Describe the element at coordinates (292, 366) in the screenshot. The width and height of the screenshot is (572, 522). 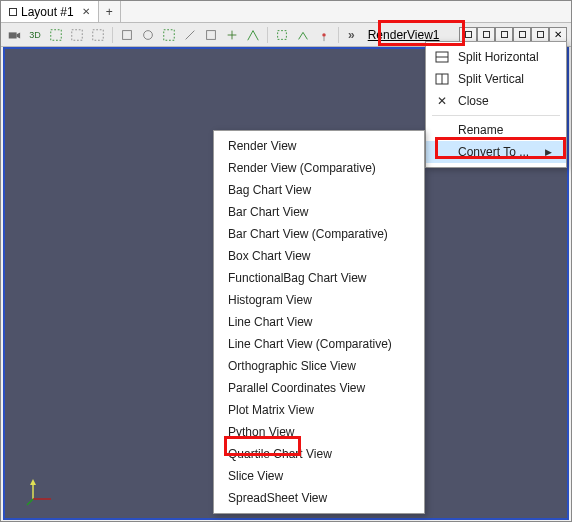
I see `menu-label: Orthographic Slice View` at that location.